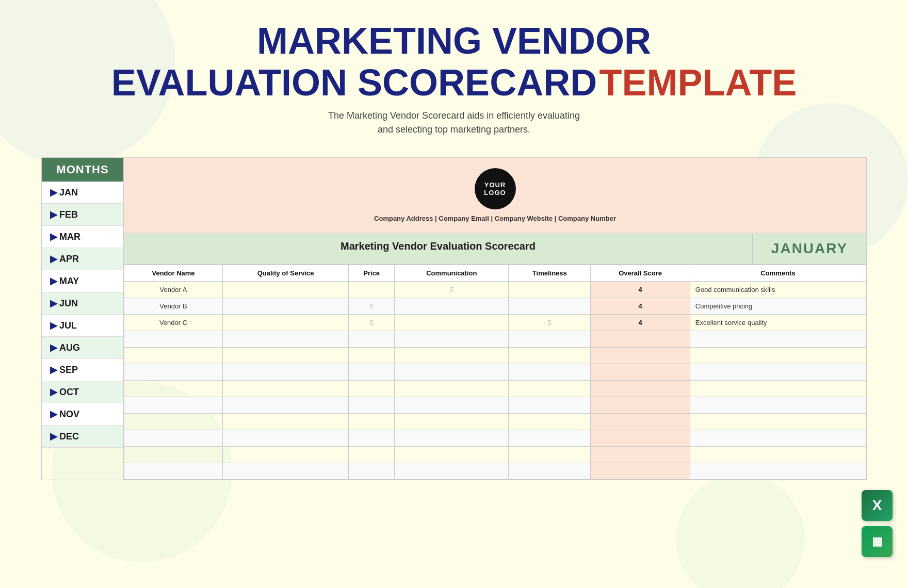 The width and height of the screenshot is (908, 588). What do you see at coordinates (454, 41) in the screenshot?
I see `title-line1: MARKETING VENDOR` at bounding box center [454, 41].